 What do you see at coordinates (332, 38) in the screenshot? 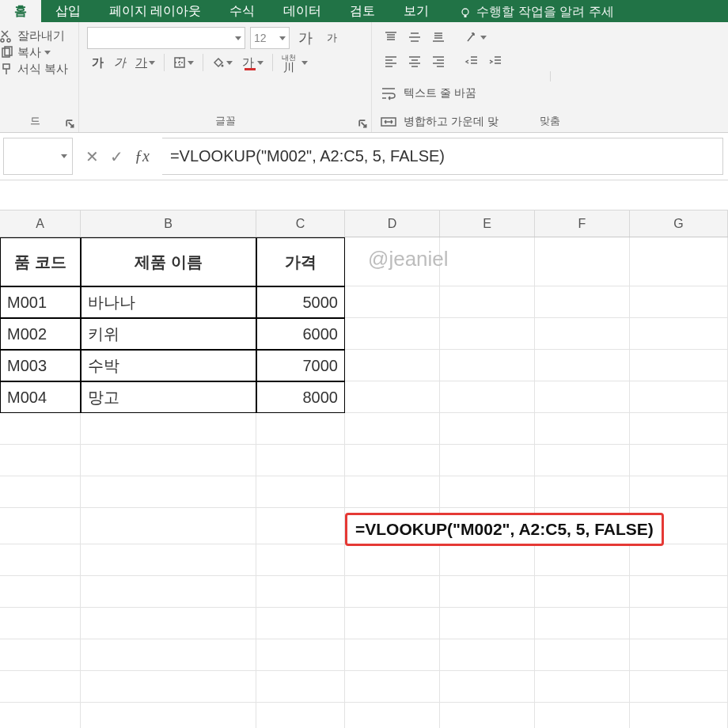
I see `decrease-font-button: 가` at bounding box center [332, 38].